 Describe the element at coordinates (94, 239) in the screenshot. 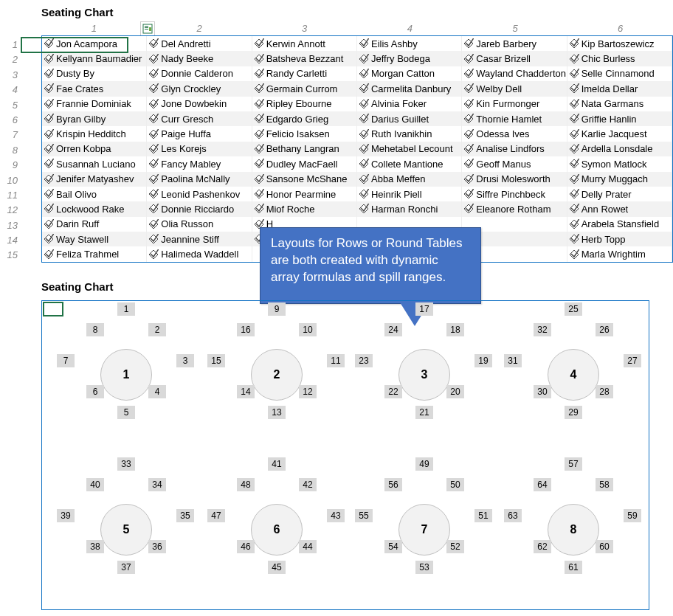

I see `name-cell: Way Stawell` at that location.